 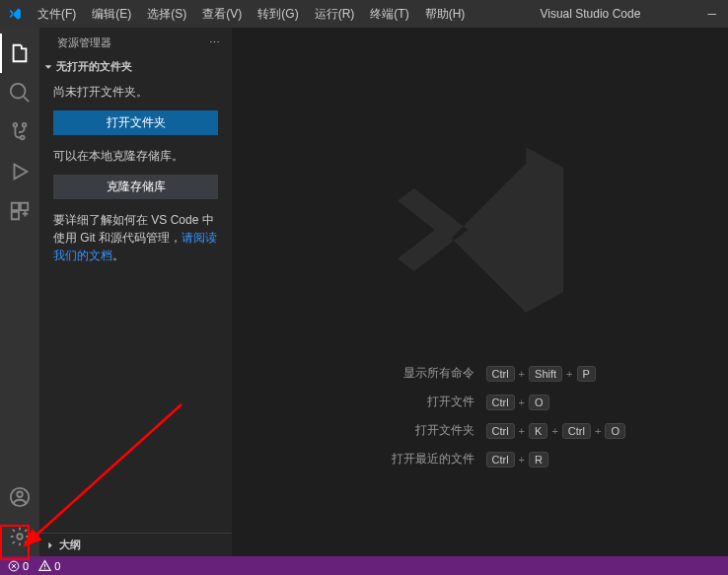 What do you see at coordinates (20, 497) in the screenshot?
I see `activity-account` at bounding box center [20, 497].